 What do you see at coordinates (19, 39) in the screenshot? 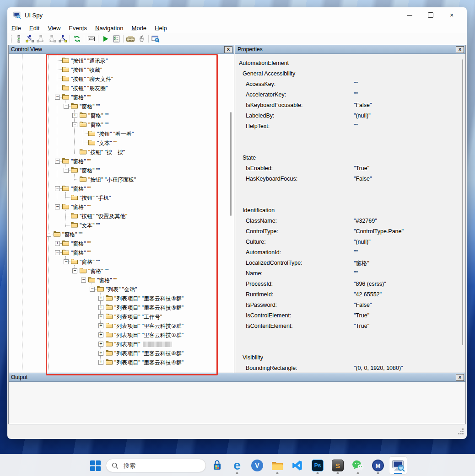
I see `element-parent-icon` at bounding box center [19, 39].